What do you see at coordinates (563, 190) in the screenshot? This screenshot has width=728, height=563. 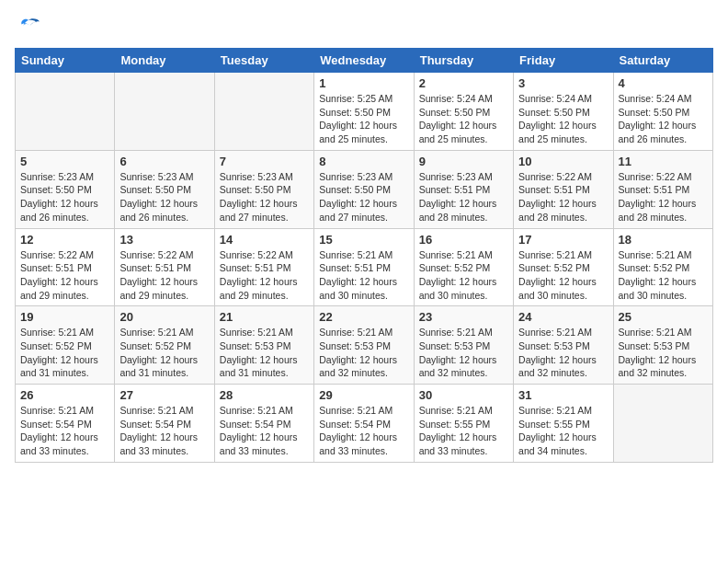 I see `day-cell: 10Sunrise: 5:22 AM Sunset: 5:51 PM Dayli…` at bounding box center [563, 190].